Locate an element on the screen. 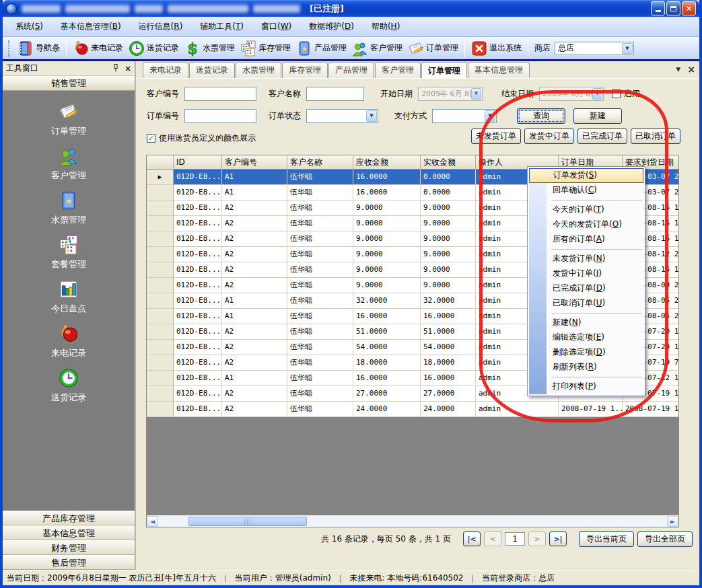 The width and height of the screenshot is (702, 588). menu-aux-tools: 辅助工具(T) is located at coordinates (222, 27).